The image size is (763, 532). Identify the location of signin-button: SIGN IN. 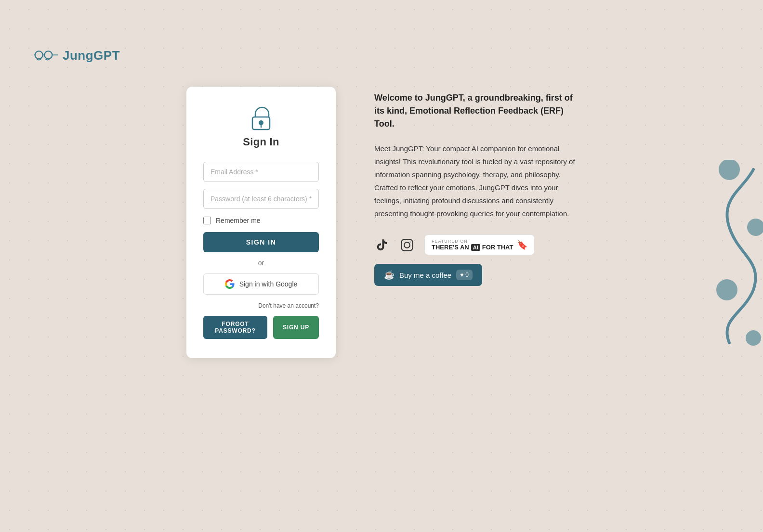
(261, 242).